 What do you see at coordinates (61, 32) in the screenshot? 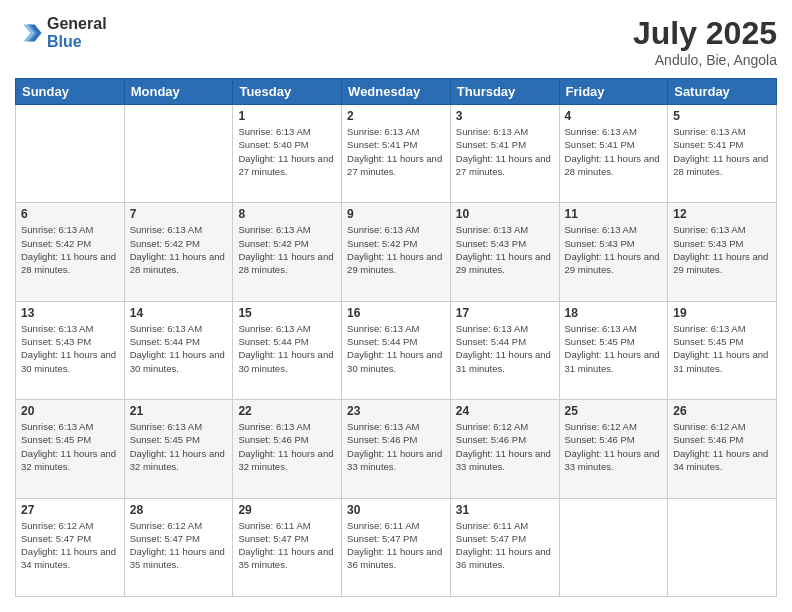
I see `logo: General Blue` at bounding box center [61, 32].